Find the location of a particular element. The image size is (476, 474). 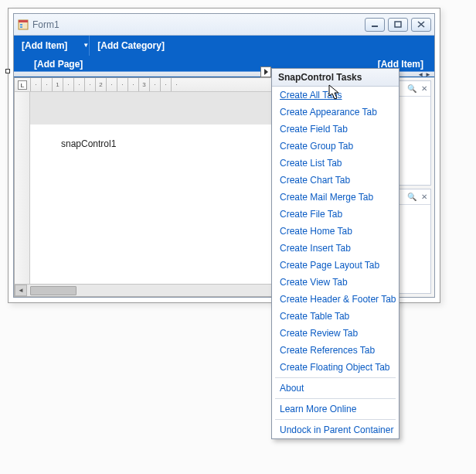

form-icon is located at coordinates (23, 25).